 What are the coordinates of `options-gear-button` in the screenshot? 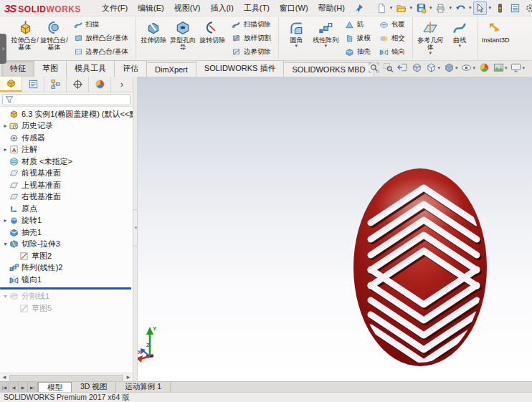 It's located at (528, 9).